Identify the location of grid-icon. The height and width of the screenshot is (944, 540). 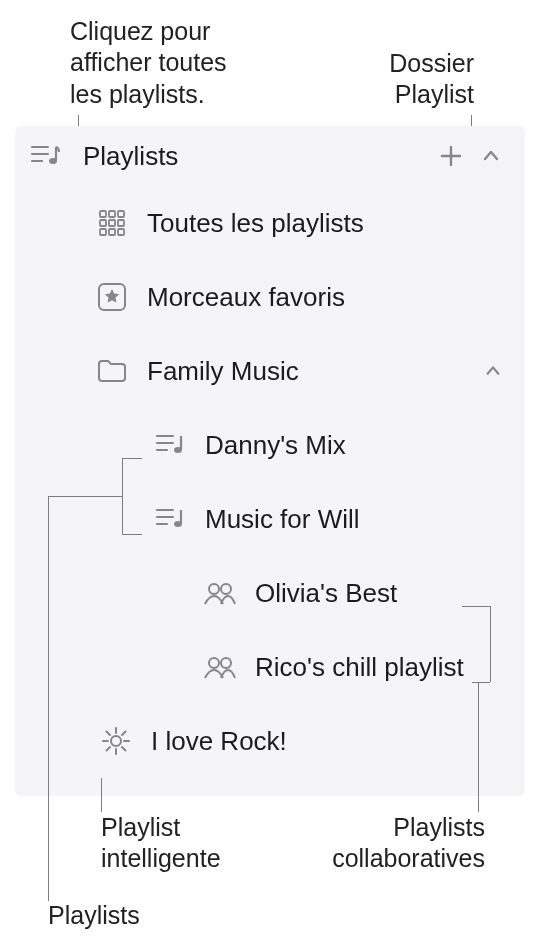
(112, 223).